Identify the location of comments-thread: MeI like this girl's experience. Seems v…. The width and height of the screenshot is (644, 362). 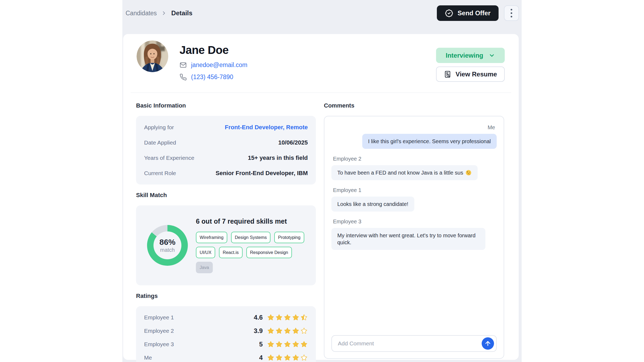
(414, 191).